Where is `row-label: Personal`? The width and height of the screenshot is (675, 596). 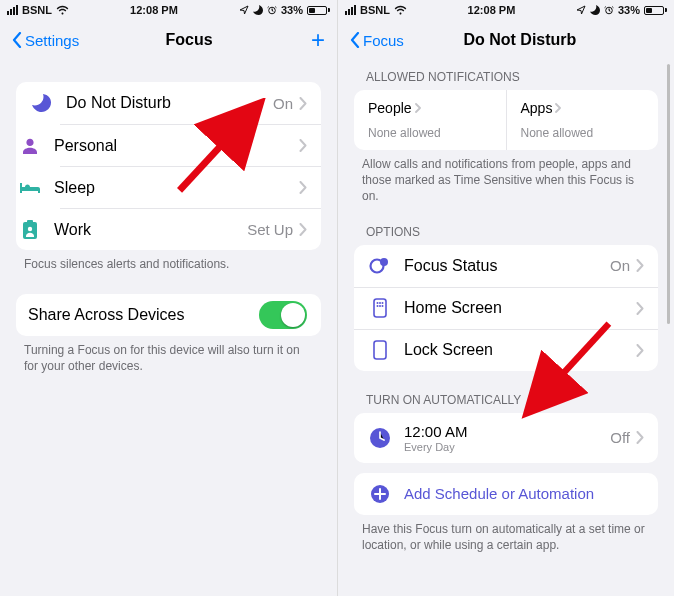 row-label: Personal is located at coordinates (176, 146).